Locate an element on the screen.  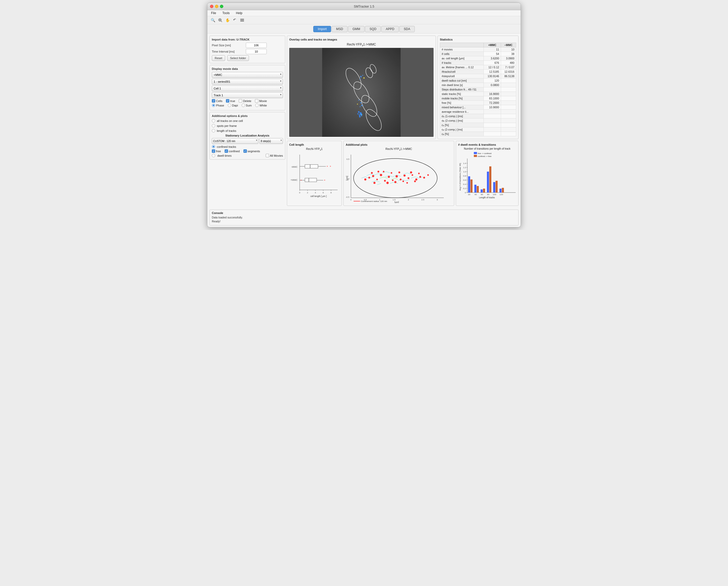
movie-checkbox is located at coordinates (257, 101).